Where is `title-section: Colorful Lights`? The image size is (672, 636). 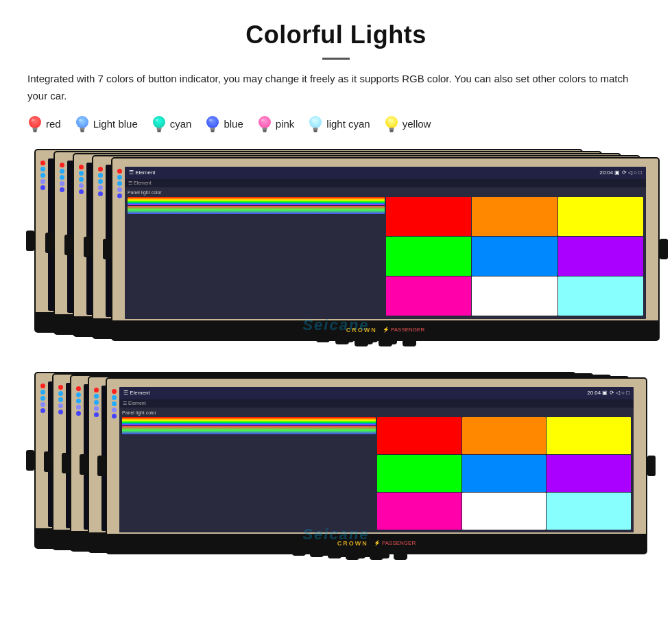
title-section: Colorful Lights is located at coordinates (336, 40).